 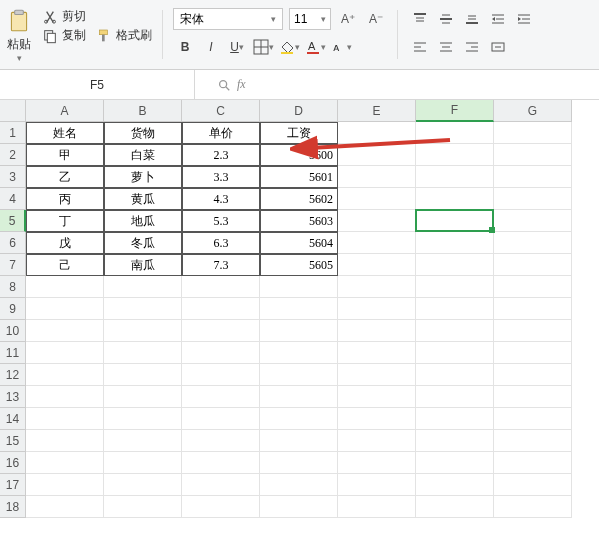 I want to click on cell-E12, so click(x=377, y=375).